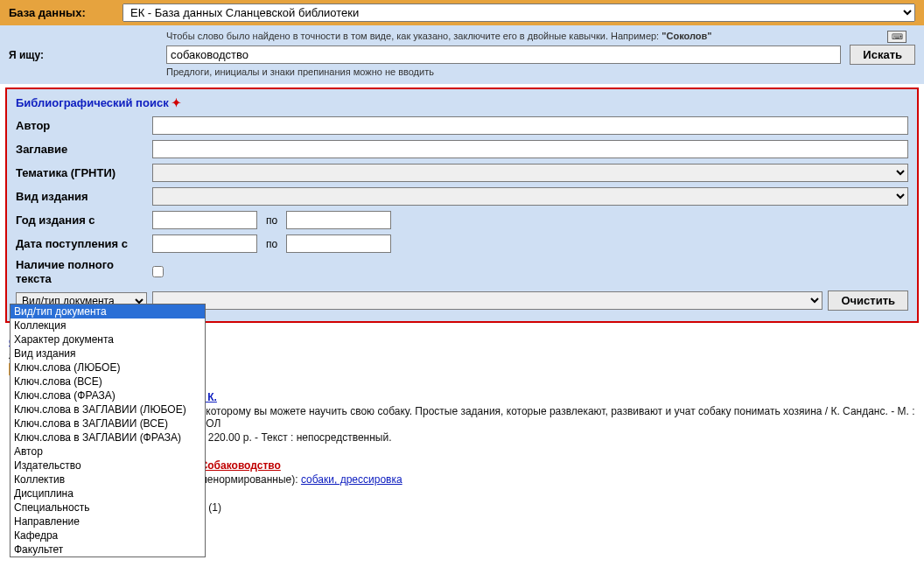  I want to click on select-pubtype, so click(530, 196).